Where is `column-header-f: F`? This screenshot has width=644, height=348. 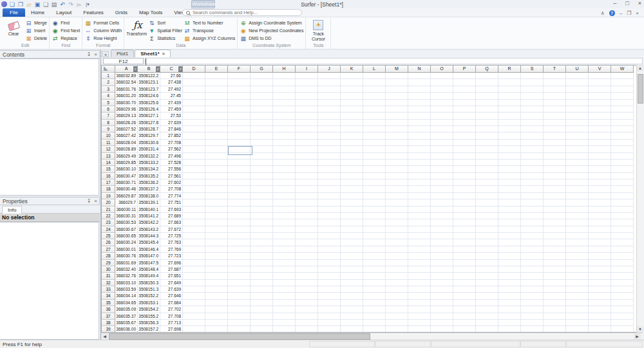 column-header-f: F is located at coordinates (240, 69).